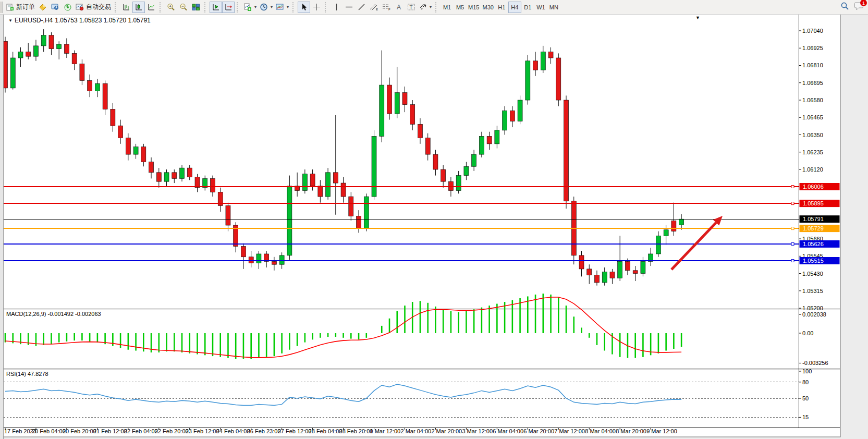 This screenshot has width=868, height=439. I want to click on tab-m1: M1, so click(447, 7).